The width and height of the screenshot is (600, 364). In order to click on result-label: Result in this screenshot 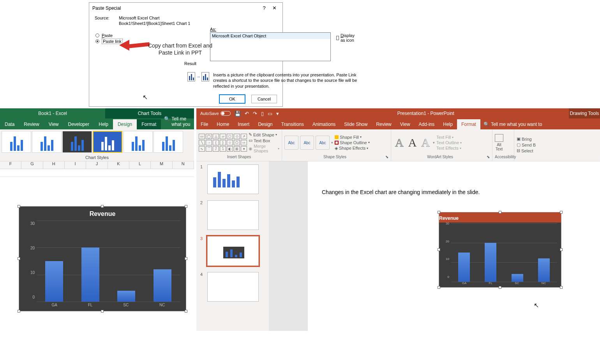, I will do `click(275, 64)`.